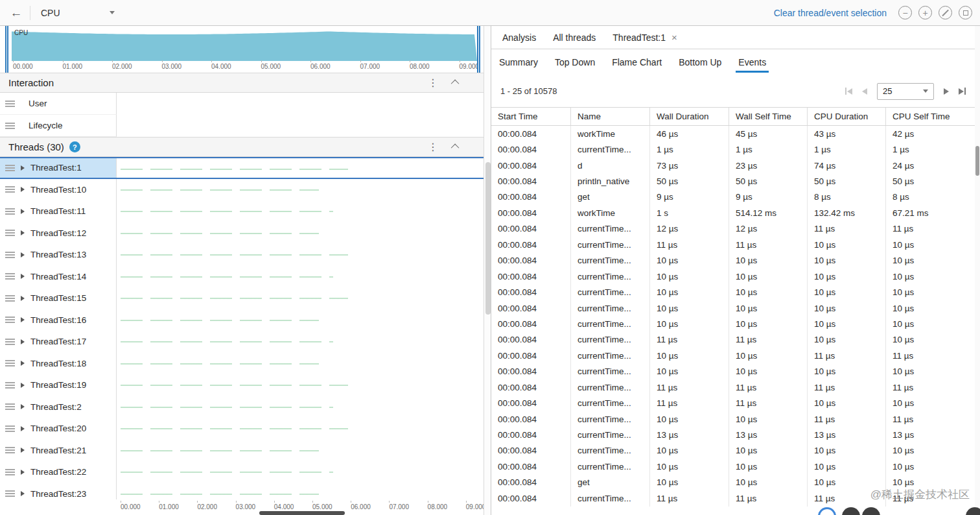  I want to click on table-row: 00:00.084currentTime...13 µs13 µs13 µs13…, so click(733, 435).